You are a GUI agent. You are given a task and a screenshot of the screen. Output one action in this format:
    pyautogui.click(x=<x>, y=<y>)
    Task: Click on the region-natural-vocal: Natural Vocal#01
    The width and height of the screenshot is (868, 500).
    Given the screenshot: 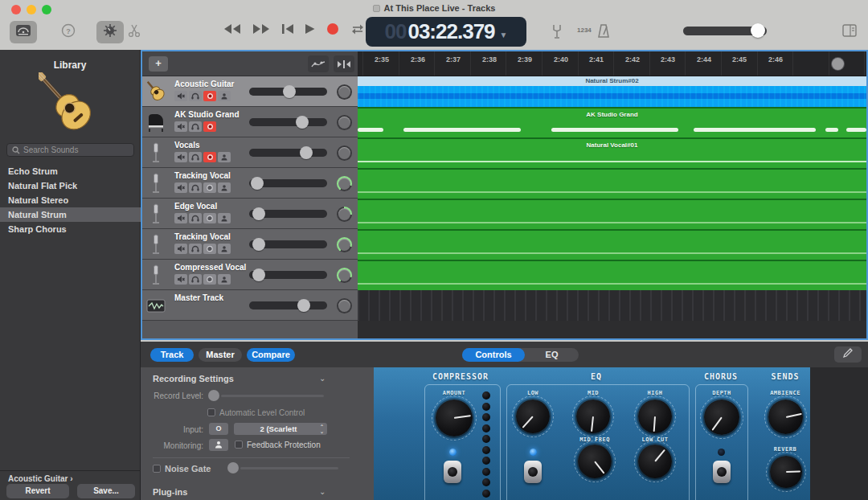 What is the action you would take?
    pyautogui.click(x=612, y=153)
    